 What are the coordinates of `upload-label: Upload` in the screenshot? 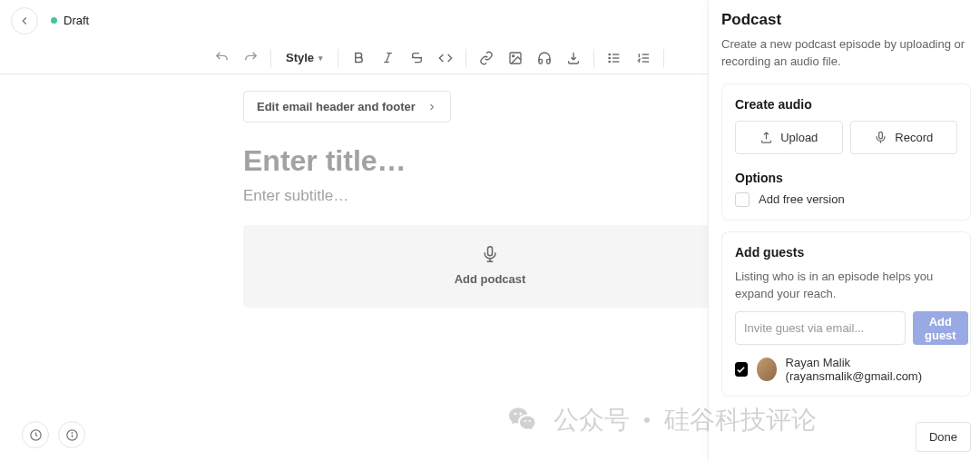 It's located at (799, 138).